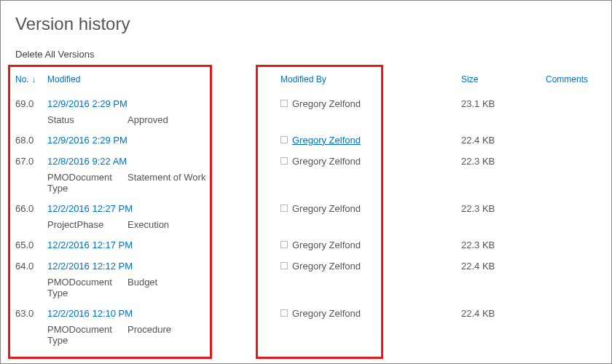 Image resolution: width=612 pixels, height=364 pixels. What do you see at coordinates (87, 224) in the screenshot?
I see `metadata-label: ProjectPhase` at bounding box center [87, 224].